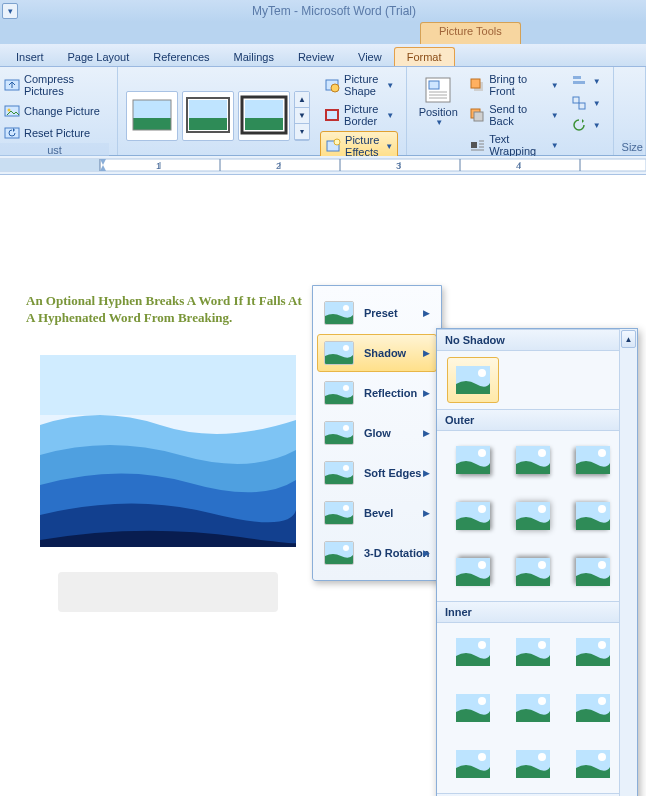  What do you see at coordinates (579, 125) in the screenshot?
I see `rotate-icon` at bounding box center [579, 125].